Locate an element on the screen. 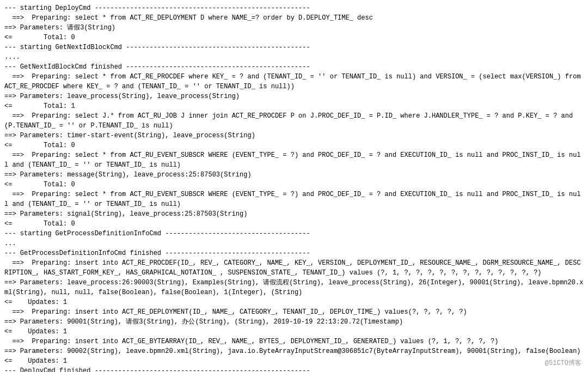 This screenshot has width=588, height=372. log-line: --- DeployCmd finished -----------------… is located at coordinates (294, 369).